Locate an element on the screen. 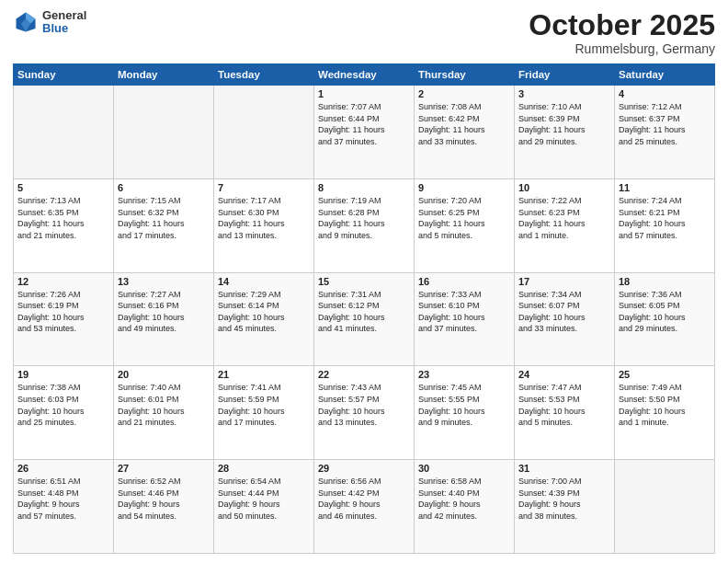  cell-content: and 54 minutes. is located at coordinates (164, 517).